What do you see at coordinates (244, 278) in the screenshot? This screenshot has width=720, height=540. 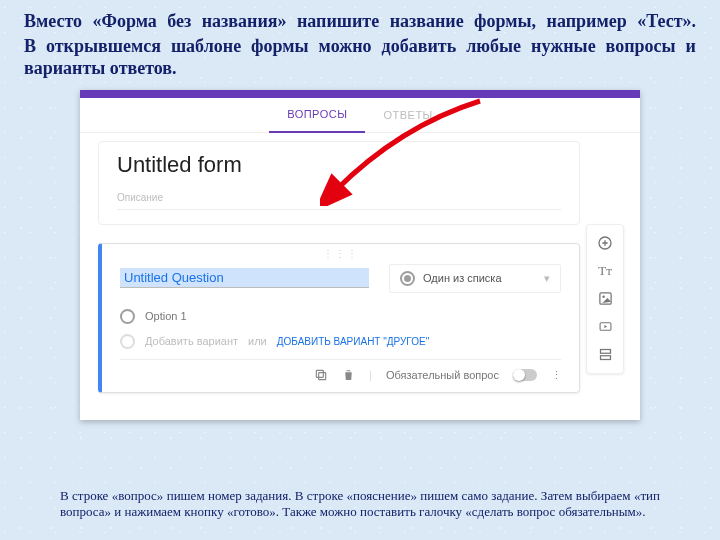 I see `question-title-input: Untitled Question` at bounding box center [244, 278].